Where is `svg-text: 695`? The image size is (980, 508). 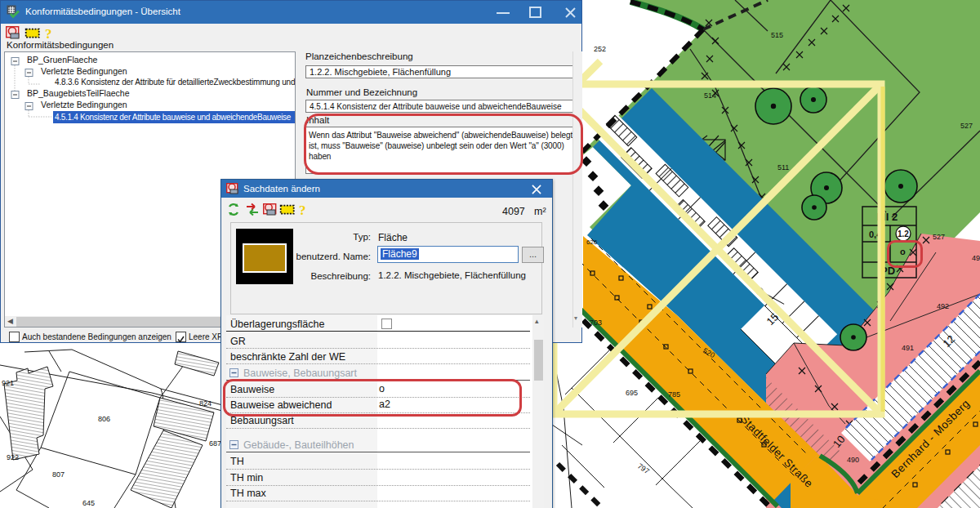
svg-text: 695 is located at coordinates (632, 393).